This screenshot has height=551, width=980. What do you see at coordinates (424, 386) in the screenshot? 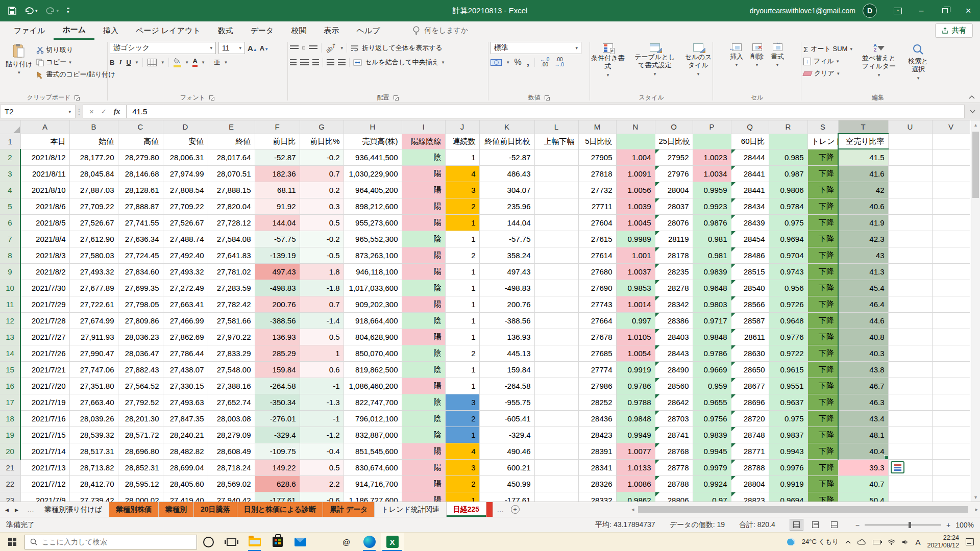
I see `cell-I16: 陽` at bounding box center [424, 386].